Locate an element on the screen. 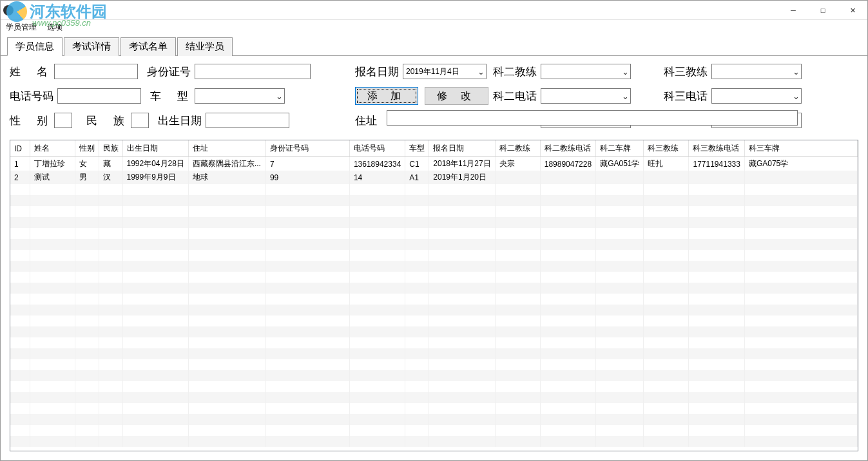 This screenshot has width=868, height=461. table-row: 1丁增拉珍女藏1992年04月28日西藏察隅县沿江东...71361894233… is located at coordinates (434, 164).